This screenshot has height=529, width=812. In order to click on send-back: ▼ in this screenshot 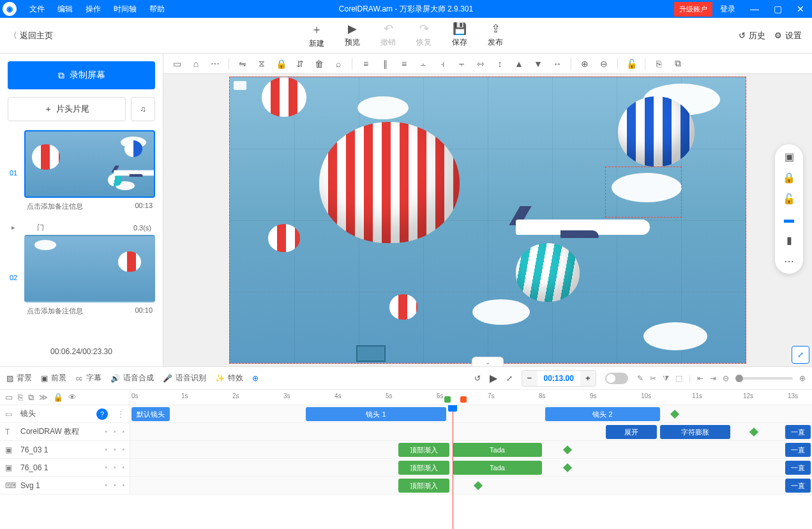, I will do `click(538, 64)`.